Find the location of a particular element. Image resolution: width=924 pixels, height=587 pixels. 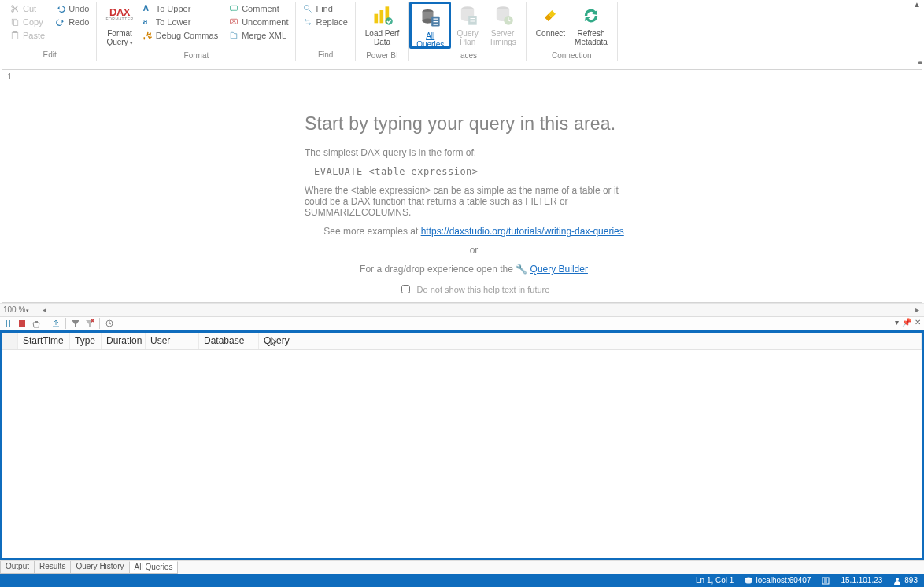

cut-button: Cut is located at coordinates (28, 8).